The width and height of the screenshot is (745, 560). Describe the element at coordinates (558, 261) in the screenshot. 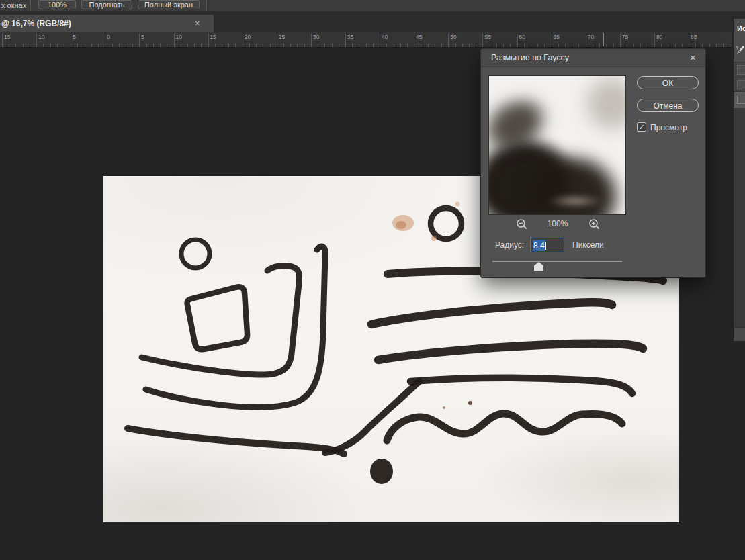

I see `radius-slider-track` at that location.